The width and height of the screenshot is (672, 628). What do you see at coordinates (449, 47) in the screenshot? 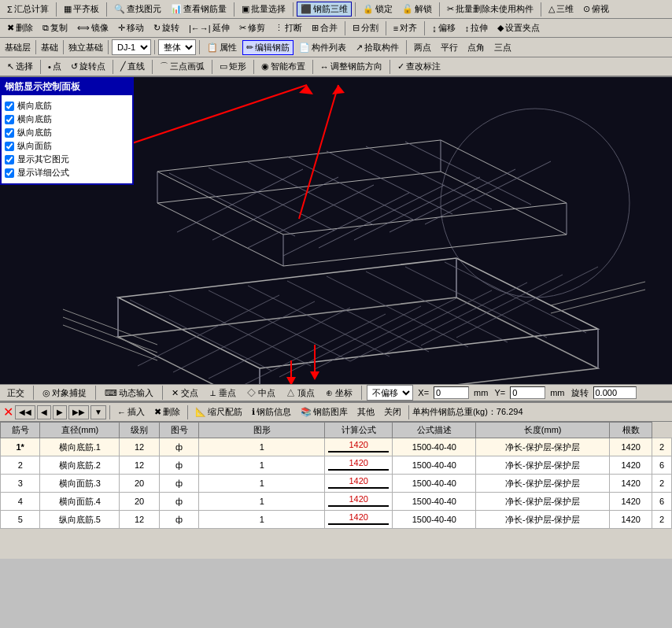
I see `parallel-btn: 平行` at bounding box center [449, 47].